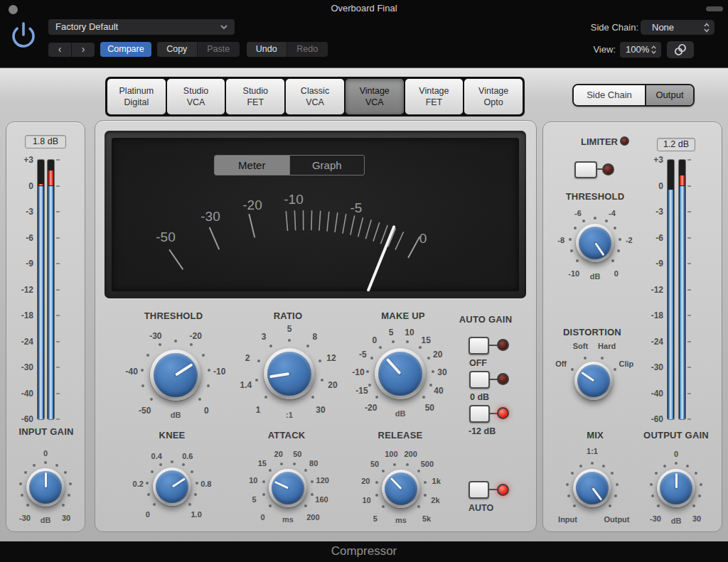  What do you see at coordinates (357, 207) in the screenshot?
I see `vu-scale-label: -5` at bounding box center [357, 207].